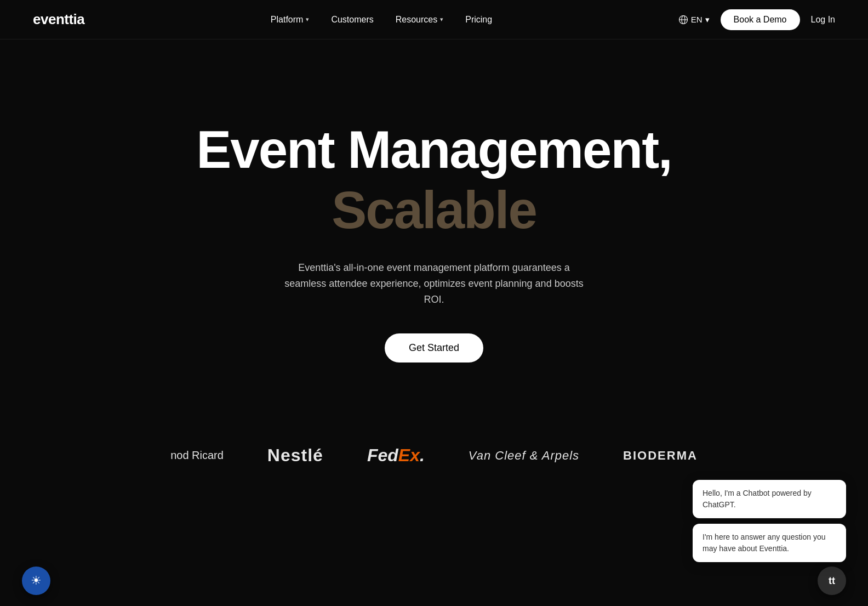 This screenshot has width=868, height=606. What do you see at coordinates (381, 20) in the screenshot?
I see `nav-links: Platform ▾ Customers Resources ▾ Pricing` at bounding box center [381, 20].